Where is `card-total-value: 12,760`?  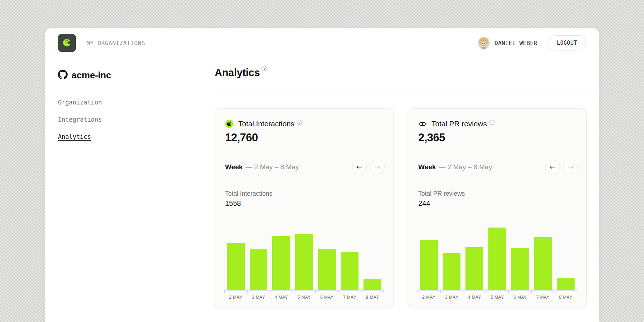
card-total-value: 12,760 is located at coordinates (304, 138).